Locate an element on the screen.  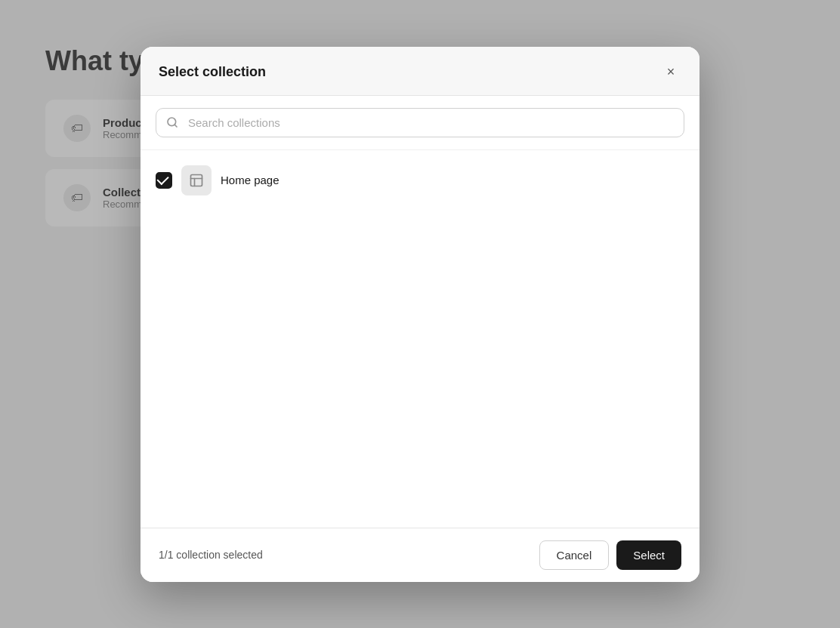
collection-checkbox is located at coordinates (164, 180).